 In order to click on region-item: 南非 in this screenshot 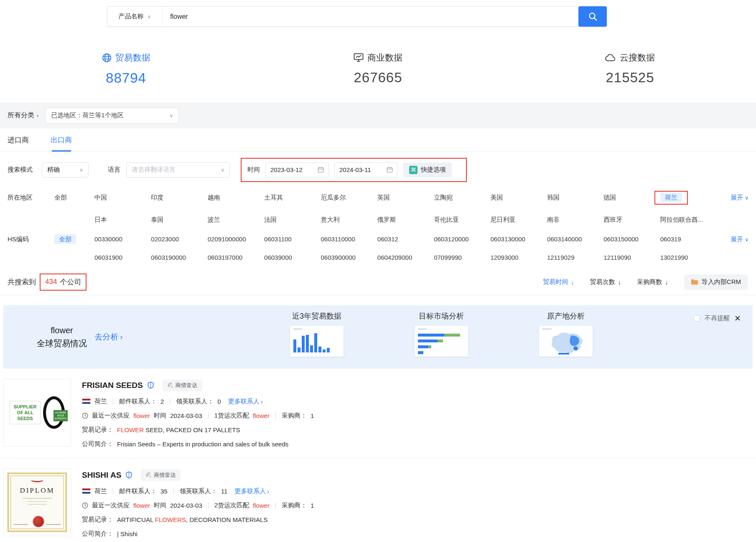, I will do `click(575, 219)`.